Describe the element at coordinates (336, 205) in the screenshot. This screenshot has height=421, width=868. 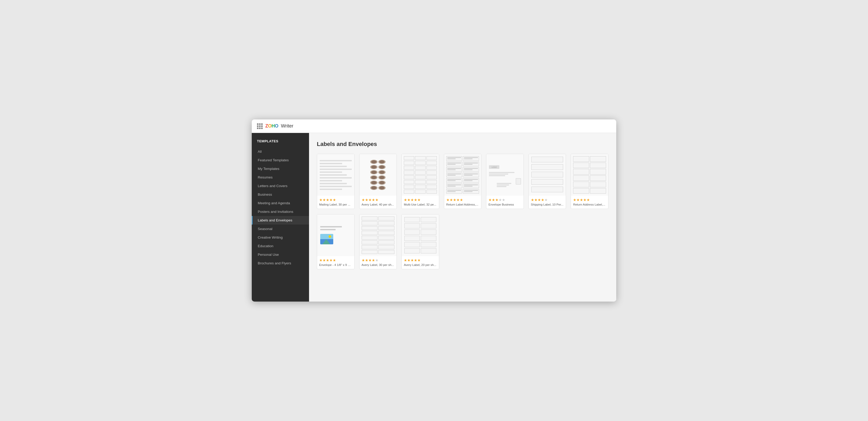
I see `template-name: Mailing Label, 30 per ...` at that location.